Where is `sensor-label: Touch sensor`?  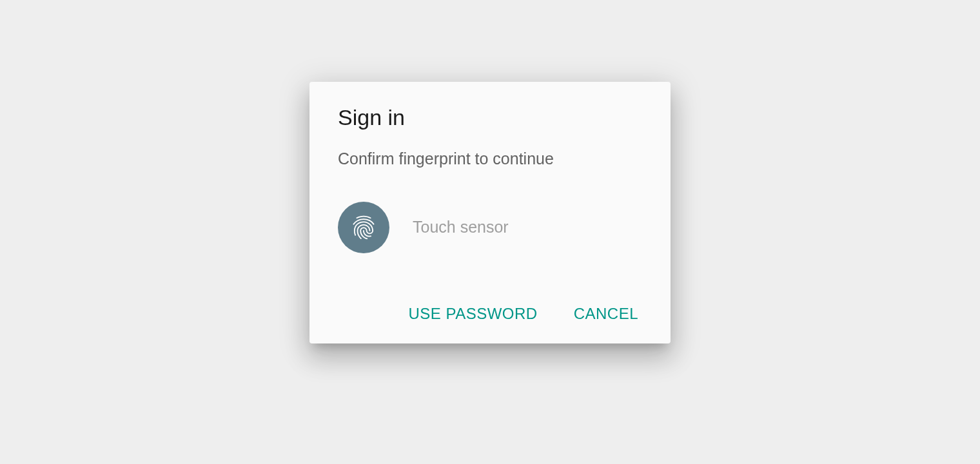
sensor-label: Touch sensor is located at coordinates (460, 227).